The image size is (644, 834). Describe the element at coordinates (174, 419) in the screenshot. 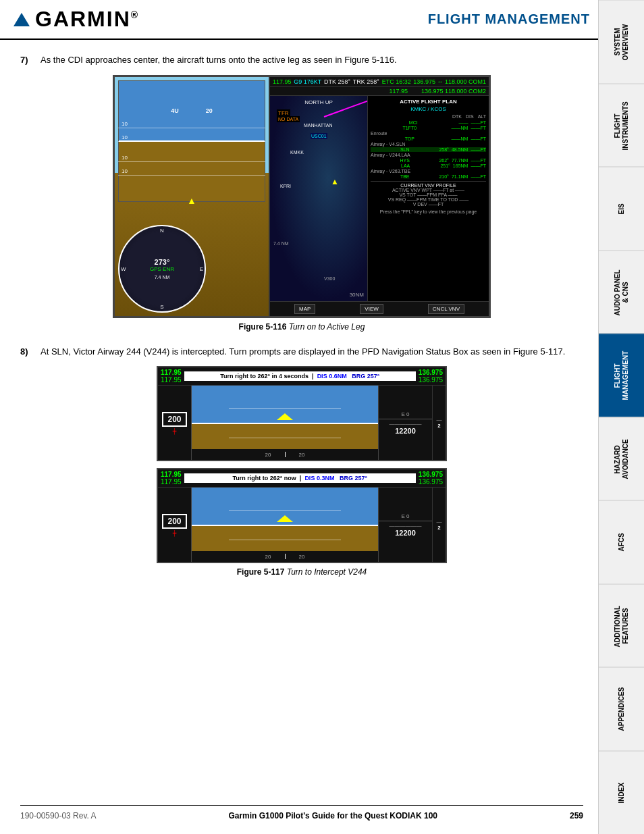

I see `pfd-strip1-airspeed-value: 200` at that location.